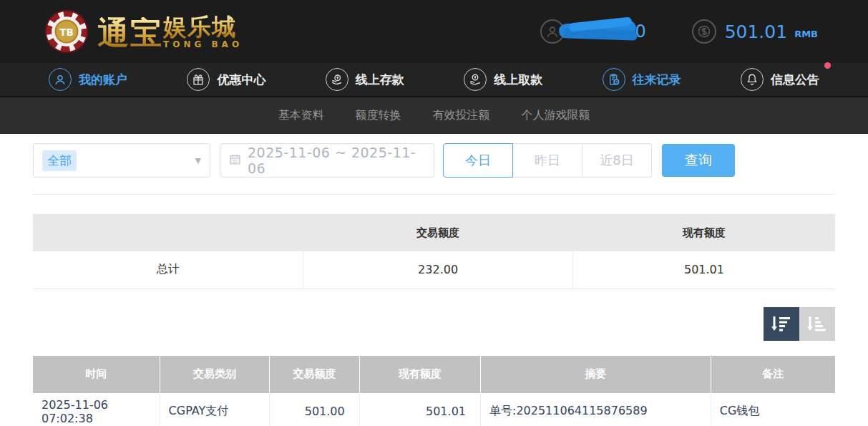 This screenshot has width=868, height=426. Describe the element at coordinates (462, 116) in the screenshot. I see `subnav-item-valid-bets: 有效投注额` at that location.